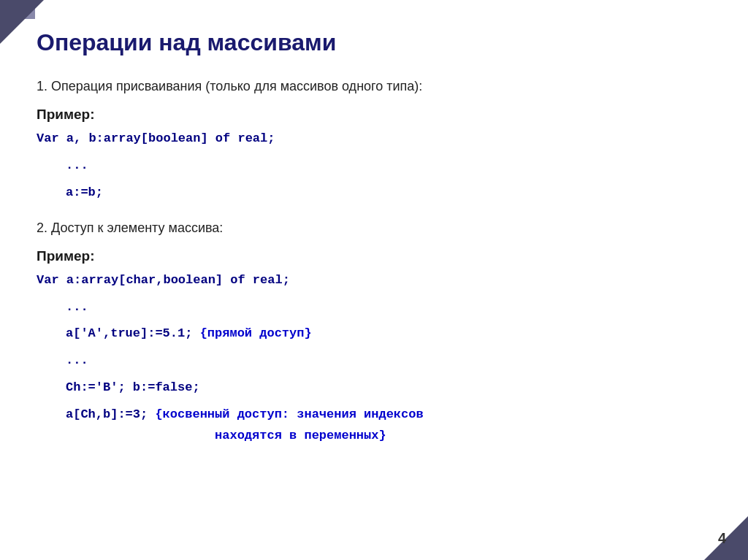 The width and height of the screenshot is (748, 560). What do you see at coordinates (374, 42) in the screenshot?
I see `page-title: Операции над массивами` at bounding box center [374, 42].